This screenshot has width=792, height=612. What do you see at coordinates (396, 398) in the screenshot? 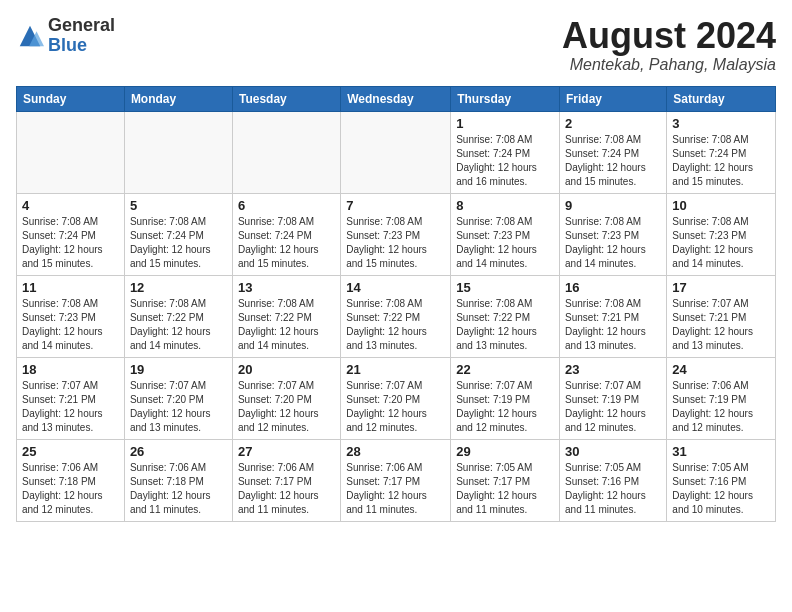
I see `calendar-cell: 21Sunrise: 7:07 AM Sunset: 7:20 PM Dayli…` at bounding box center [396, 398].